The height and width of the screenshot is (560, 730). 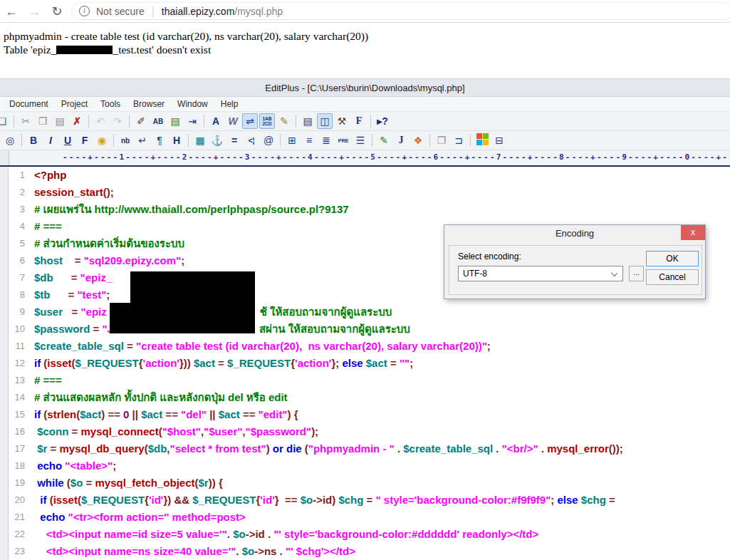 I want to click on encoding-dialog: Encoding x Select encoding: UTF-8 ... OK…, so click(x=575, y=262).